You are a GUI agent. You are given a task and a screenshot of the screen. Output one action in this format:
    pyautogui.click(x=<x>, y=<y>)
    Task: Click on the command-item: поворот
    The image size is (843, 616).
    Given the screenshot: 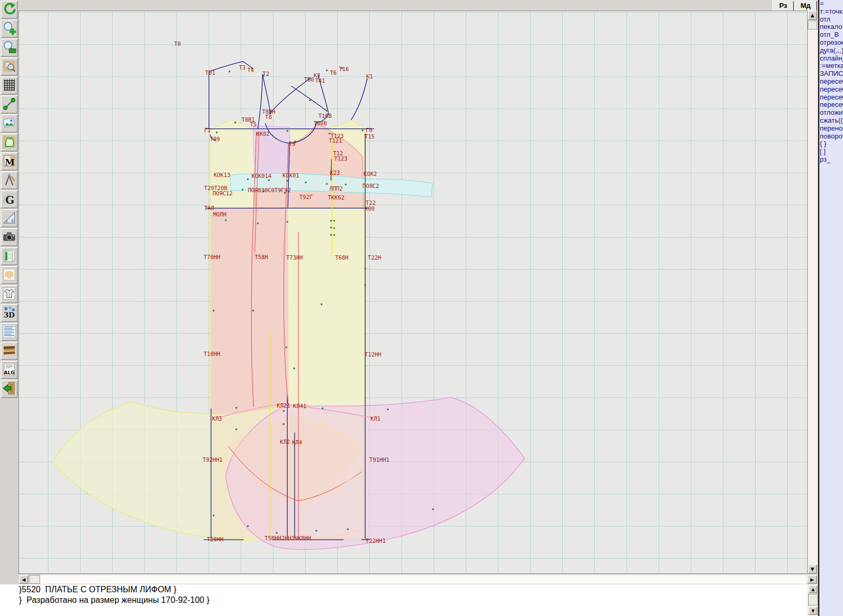 What is the action you would take?
    pyautogui.click(x=831, y=137)
    